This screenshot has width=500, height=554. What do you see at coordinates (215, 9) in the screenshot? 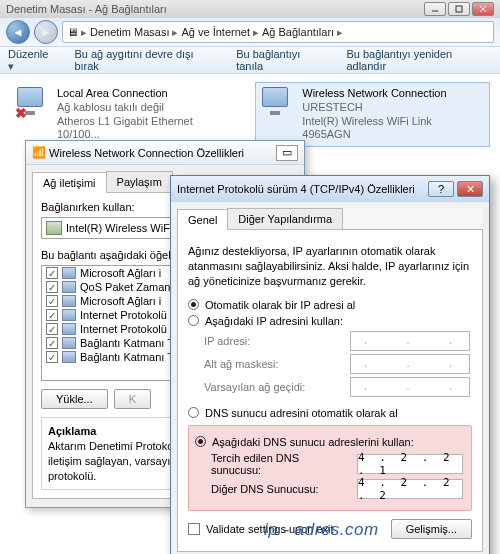
I see `window-title: Denetim Masası - Ağ Bağlantıları` at bounding box center [215, 9].